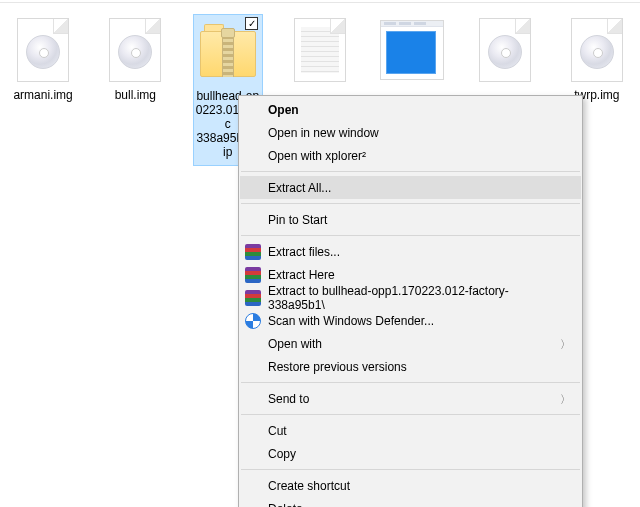  I want to click on menu-send-to: Send to〉, so click(410, 398).